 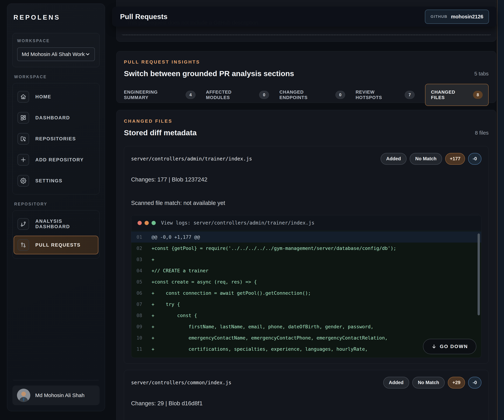 What do you see at coordinates (56, 54) in the screenshot?
I see `workspace-select: Md Mohosin Ali Shah Workspa` at bounding box center [56, 54].